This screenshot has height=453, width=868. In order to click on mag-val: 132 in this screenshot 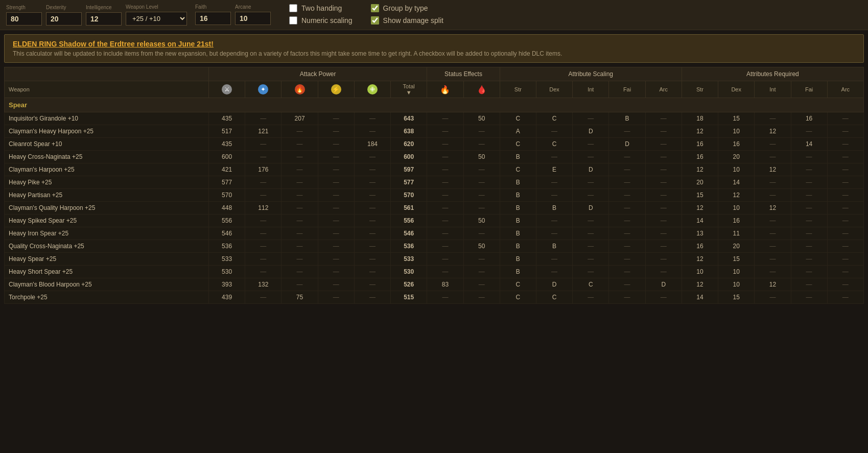, I will do `click(264, 285)`.